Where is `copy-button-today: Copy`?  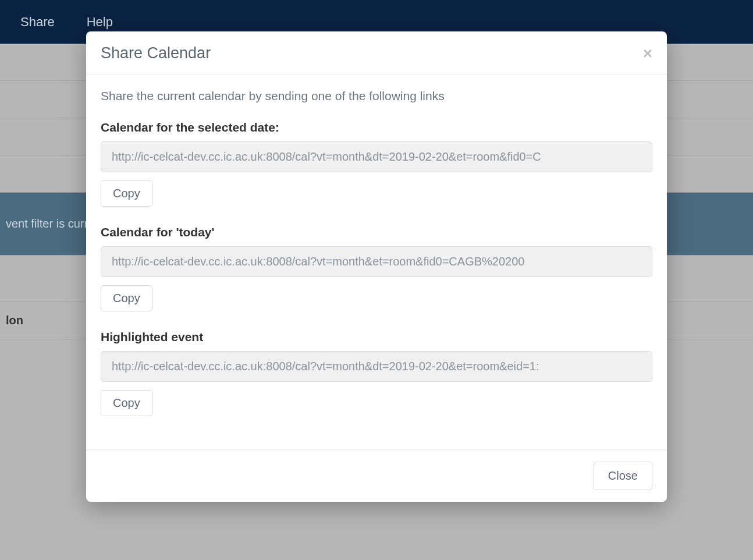
copy-button-today: Copy is located at coordinates (127, 298).